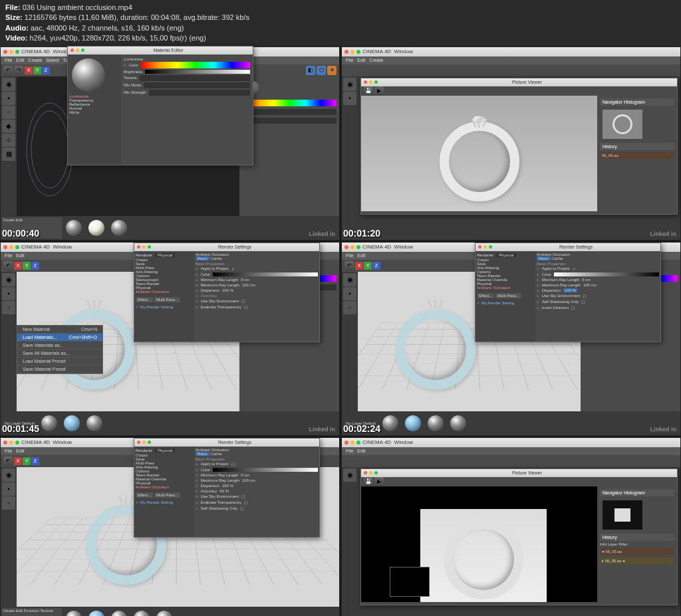 The width and height of the screenshot is (681, 616). I want to click on ctx-save-materials: Save Materials as..., so click(60, 346).